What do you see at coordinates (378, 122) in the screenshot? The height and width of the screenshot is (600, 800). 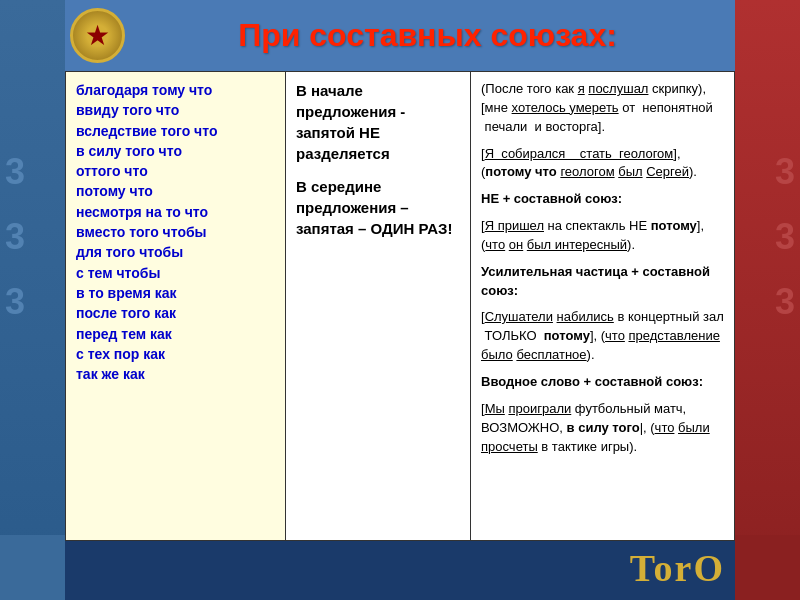 I see `col2-block1: В начале предложения - запятой НЕ раздел…` at bounding box center [378, 122].